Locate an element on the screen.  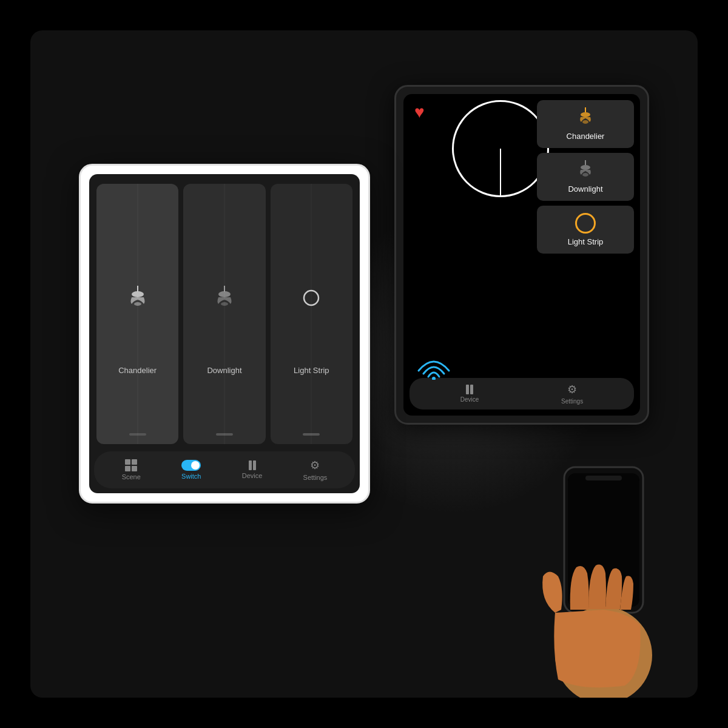
lightstrip-control: Light Strip is located at coordinates (312, 314).